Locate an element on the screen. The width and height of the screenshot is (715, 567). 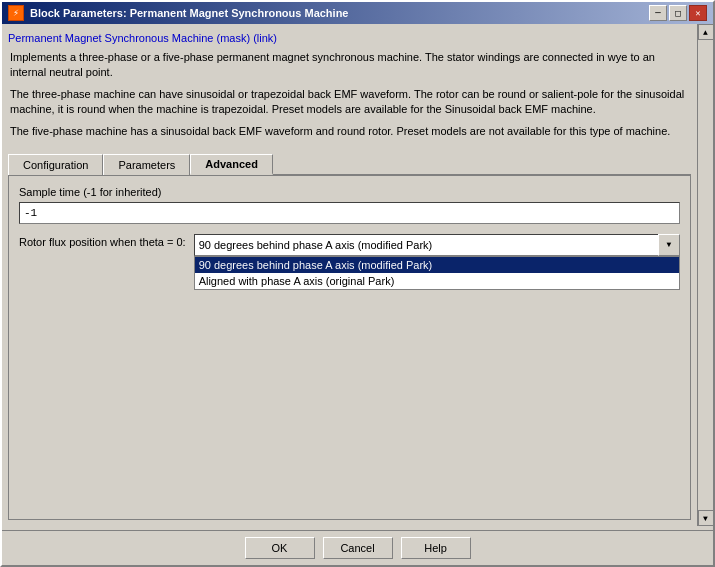
scroll-down-button: ▼ is located at coordinates (706, 518).